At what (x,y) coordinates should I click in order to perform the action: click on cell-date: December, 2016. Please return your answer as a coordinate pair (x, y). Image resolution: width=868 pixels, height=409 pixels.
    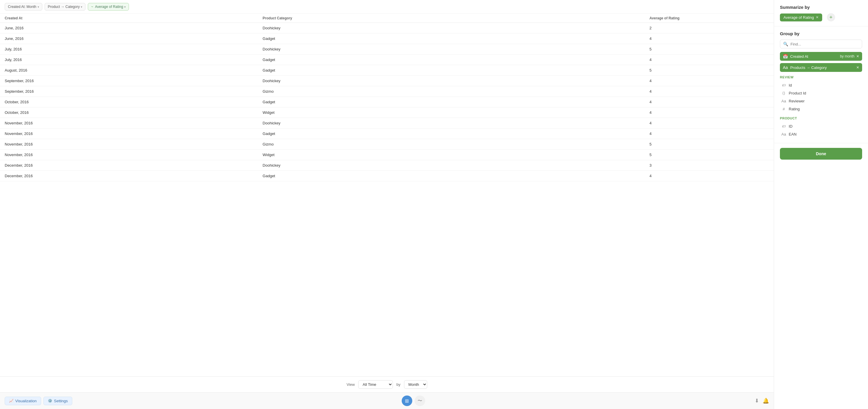
    Looking at the image, I should click on (129, 176).